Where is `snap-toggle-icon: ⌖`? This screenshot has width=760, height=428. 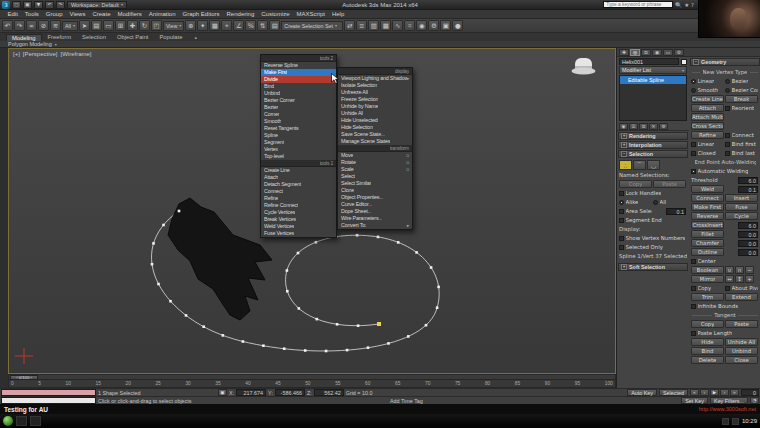 snap-toggle-icon: ⌖ is located at coordinates (226, 26).